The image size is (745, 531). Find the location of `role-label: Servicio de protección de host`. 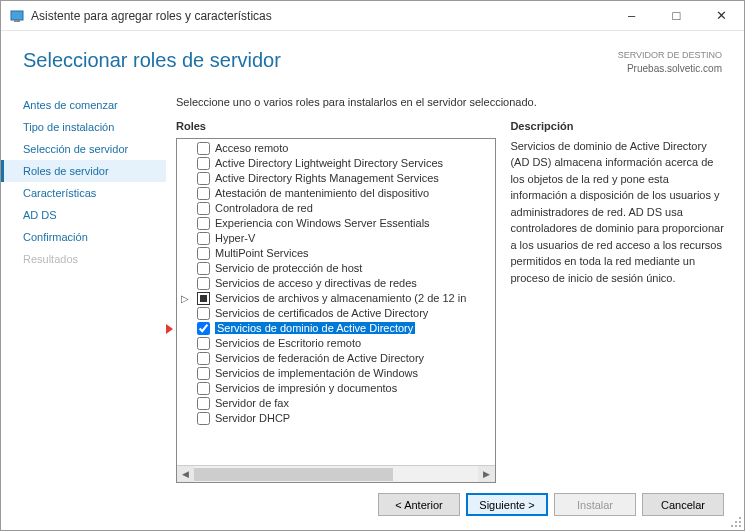

role-label: Servicio de protección de host is located at coordinates (288, 268).